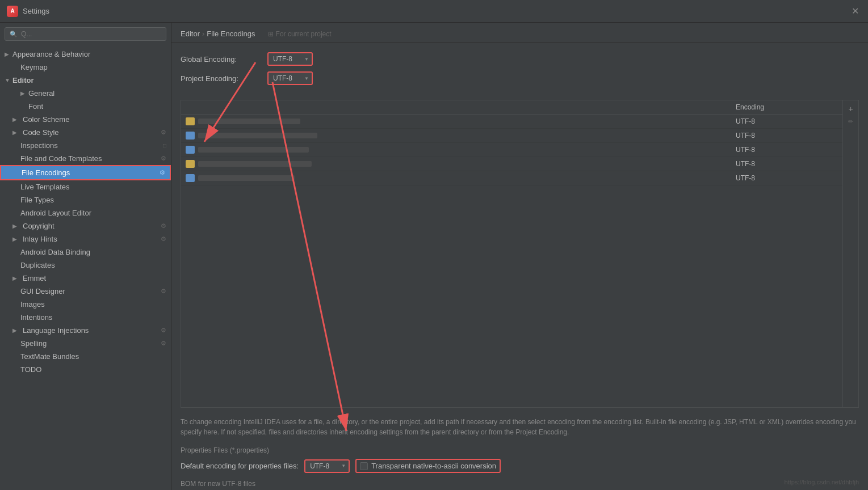  What do you see at coordinates (327, 466) in the screenshot?
I see `properties-encoding-select-wrapper: UTF-8` at bounding box center [327, 466].